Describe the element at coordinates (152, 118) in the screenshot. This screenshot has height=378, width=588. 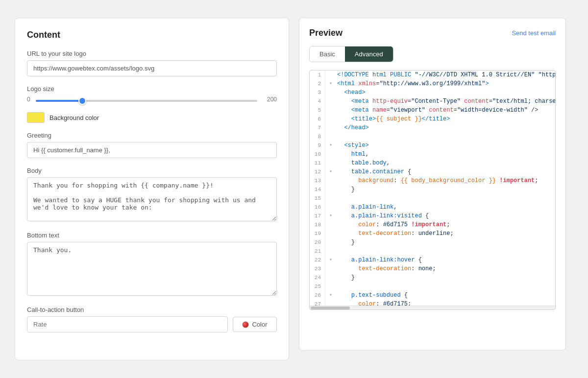
I see `bg-color-field-group: Background color` at that location.